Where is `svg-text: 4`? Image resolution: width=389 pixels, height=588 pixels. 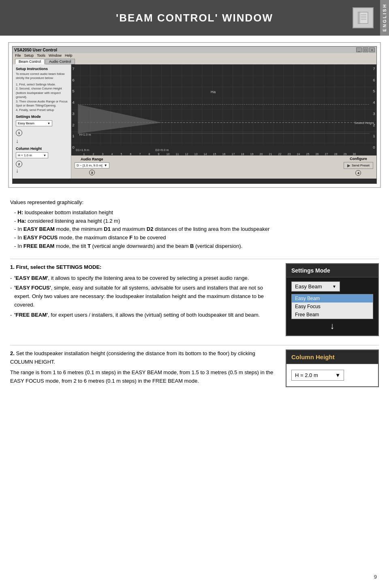 svg-text: 4 is located at coordinates (73, 103).